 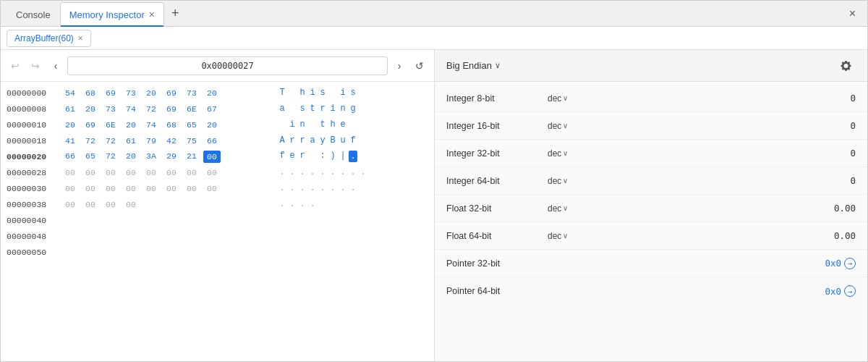 I want to click on ascii-char: T, so click(x=282, y=93).